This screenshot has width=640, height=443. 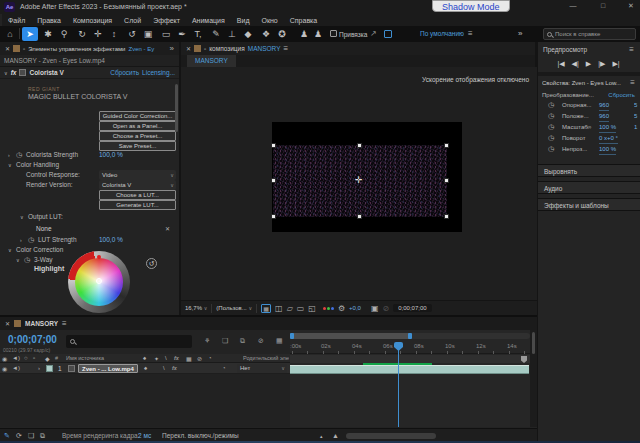 I want to click on preview-menu-icon: ≡, so click(x=632, y=50).